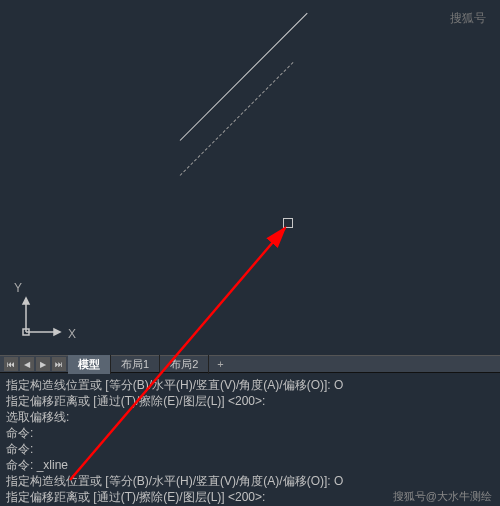 This screenshot has width=500, height=506. What do you see at coordinates (136, 364) in the screenshot?
I see `tab-layout1: 布局1` at bounding box center [136, 364].